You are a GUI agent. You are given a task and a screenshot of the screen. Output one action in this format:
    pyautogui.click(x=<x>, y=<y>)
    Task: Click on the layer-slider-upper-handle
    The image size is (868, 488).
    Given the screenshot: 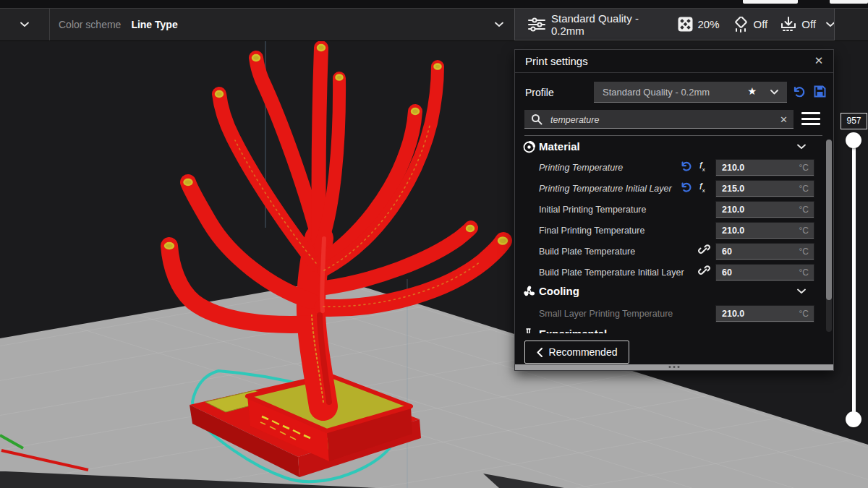 What is the action you would take?
    pyautogui.click(x=854, y=140)
    